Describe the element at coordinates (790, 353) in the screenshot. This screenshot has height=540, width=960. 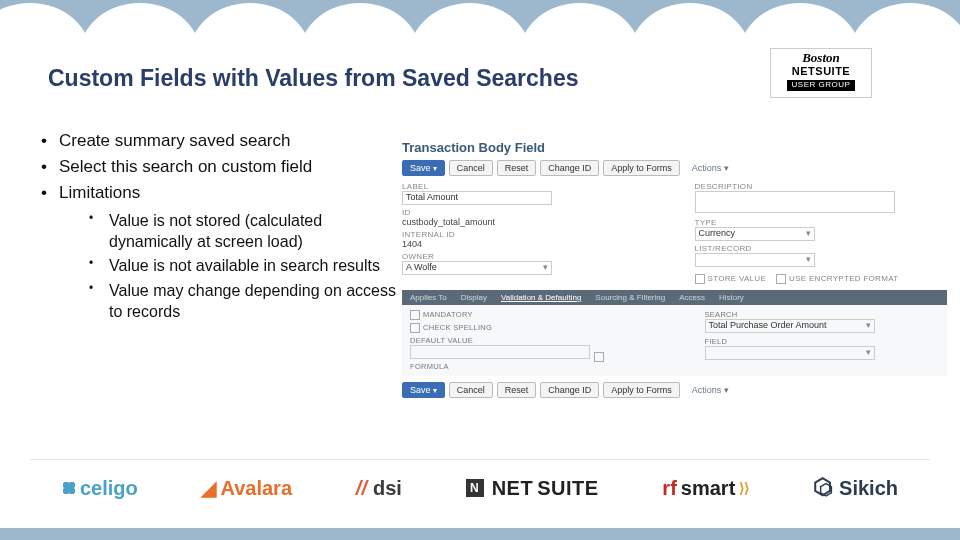
I see `field-select` at that location.